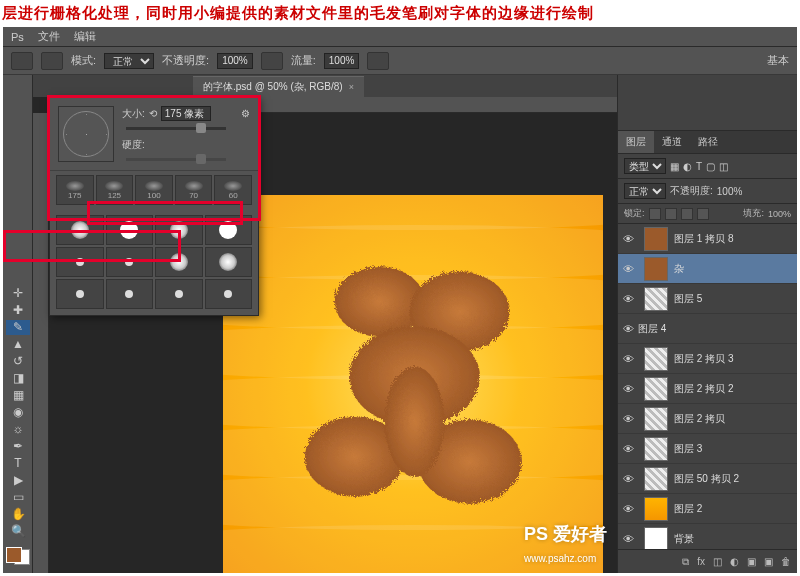  Describe the element at coordinates (703, 214) in the screenshot. I see `lock-all-icon` at that location.